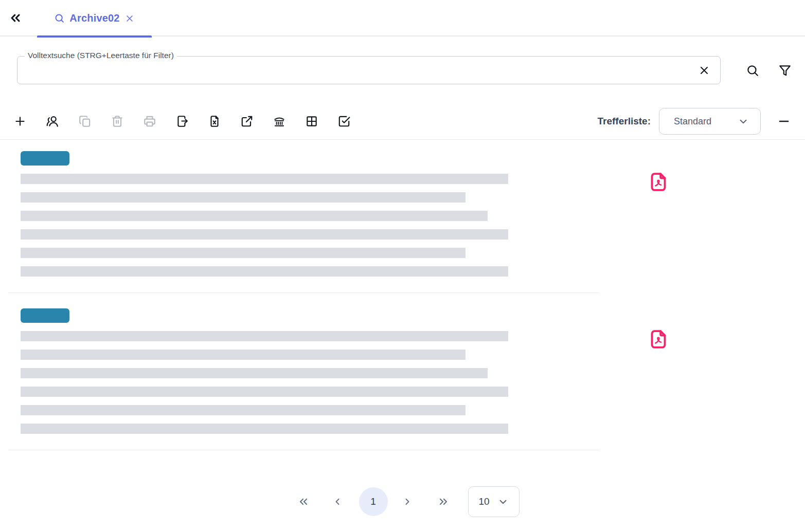 The height and width of the screenshot is (532, 805). Describe the element at coordinates (130, 19) in the screenshot. I see `tab-close-icon` at that location.